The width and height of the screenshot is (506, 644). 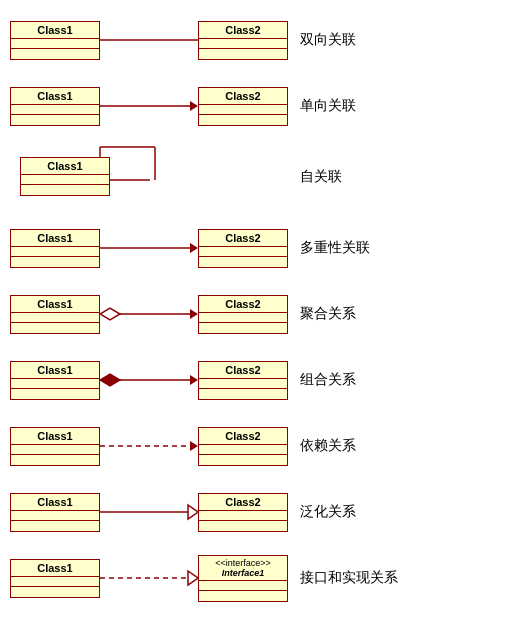 I want to click on row-dependency: Class1 Class2 依赖关系, so click(x=253, y=446).